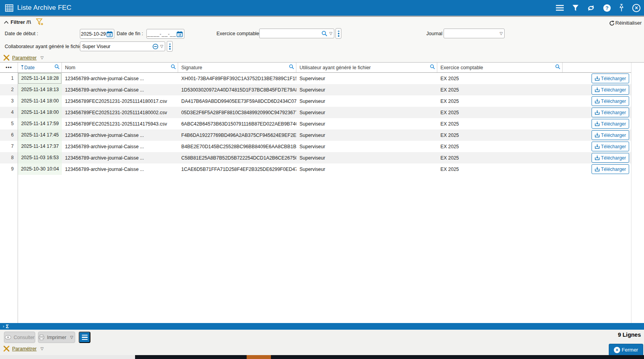  Describe the element at coordinates (20, 337) in the screenshot. I see `consulter-button: Consulter` at that location.